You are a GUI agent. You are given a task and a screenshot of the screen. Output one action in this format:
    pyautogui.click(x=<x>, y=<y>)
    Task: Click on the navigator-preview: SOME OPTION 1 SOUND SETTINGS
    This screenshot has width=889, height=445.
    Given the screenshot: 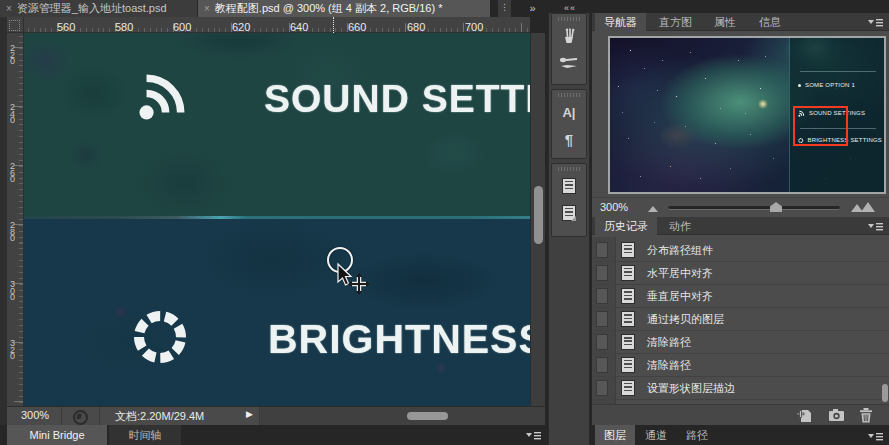 What is the action you would take?
    pyautogui.click(x=747, y=115)
    